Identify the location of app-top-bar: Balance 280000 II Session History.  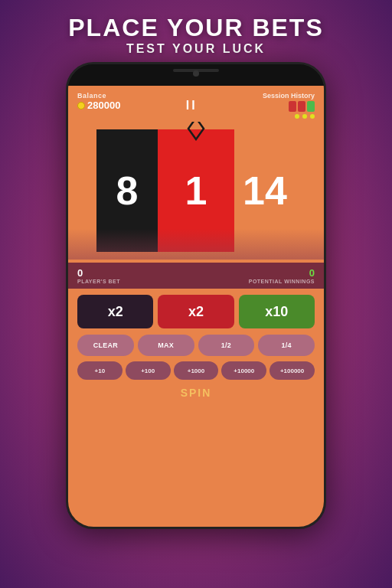
(196, 104).